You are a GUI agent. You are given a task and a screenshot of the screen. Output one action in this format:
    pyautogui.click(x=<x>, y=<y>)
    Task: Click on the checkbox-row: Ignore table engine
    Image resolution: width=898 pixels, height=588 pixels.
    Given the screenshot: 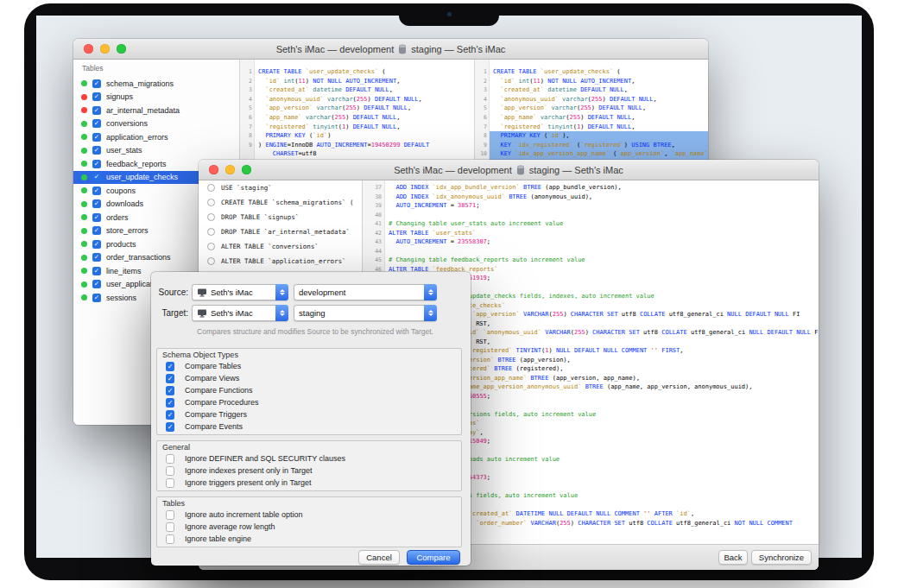 What is the action you would take?
    pyautogui.click(x=309, y=539)
    